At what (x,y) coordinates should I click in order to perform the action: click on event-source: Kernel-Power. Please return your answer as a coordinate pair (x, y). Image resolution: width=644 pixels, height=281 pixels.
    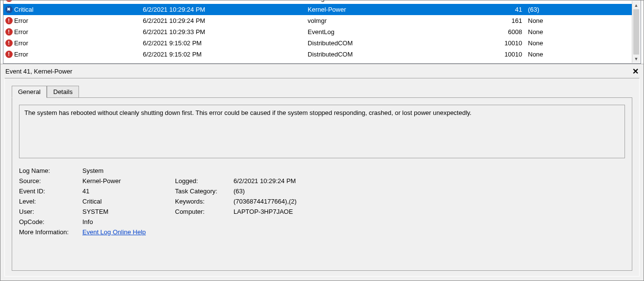
    Looking at the image, I should click on (398, 10).